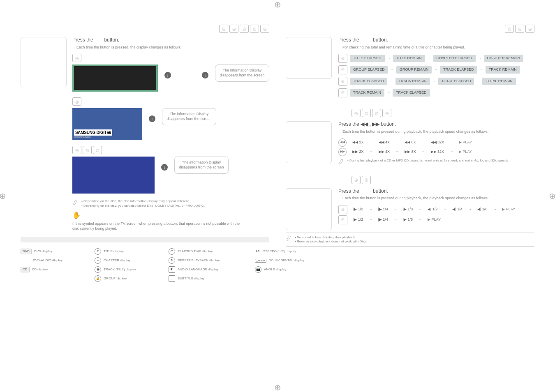  I want to click on remain-row-1: ◎ TITLE ELAPSED→ TITLE REMAIN→ CHAPTER E…, so click(437, 58).